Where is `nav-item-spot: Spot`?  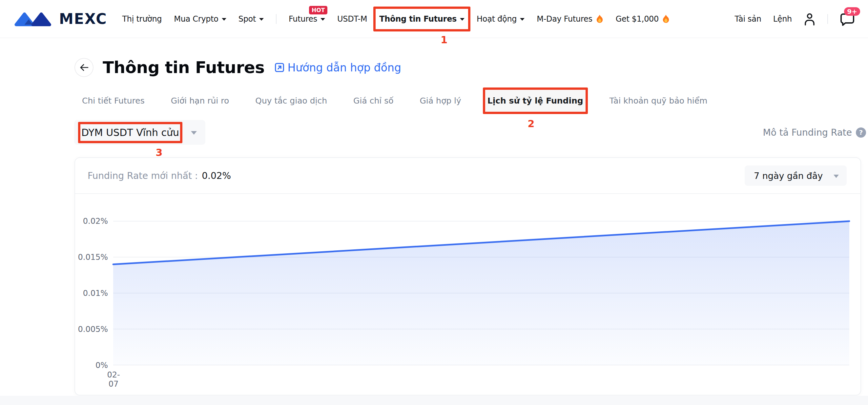 nav-item-spot: Spot is located at coordinates (251, 19).